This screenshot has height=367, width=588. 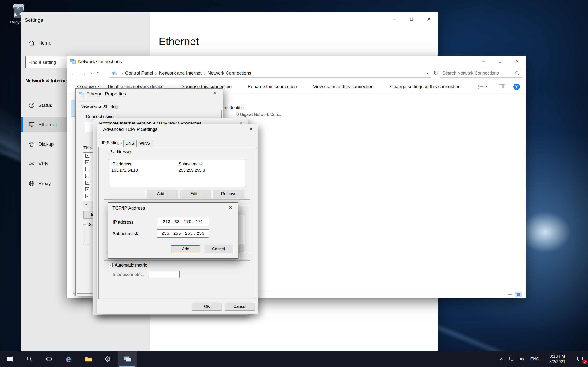 I want to click on nc-address-row: ← → ▼ ↑ › Control Panel › Network and In…, so click(x=296, y=73).